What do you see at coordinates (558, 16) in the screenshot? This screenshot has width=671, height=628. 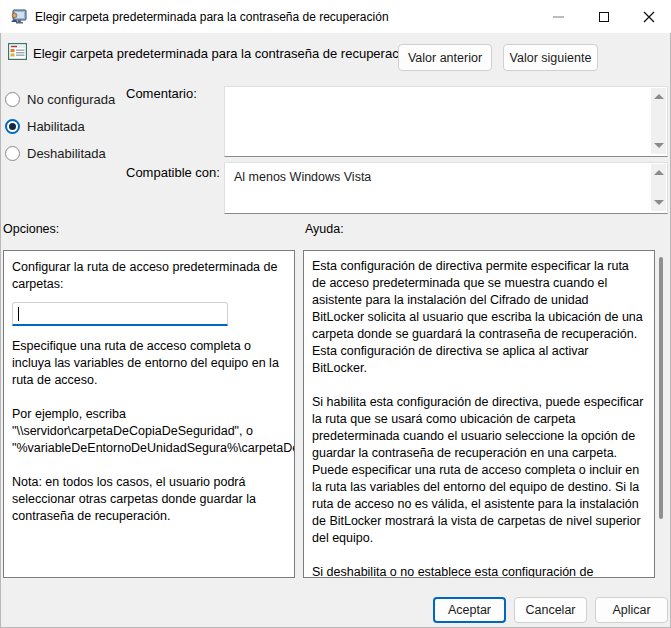 I see `minimize-button` at bounding box center [558, 16].